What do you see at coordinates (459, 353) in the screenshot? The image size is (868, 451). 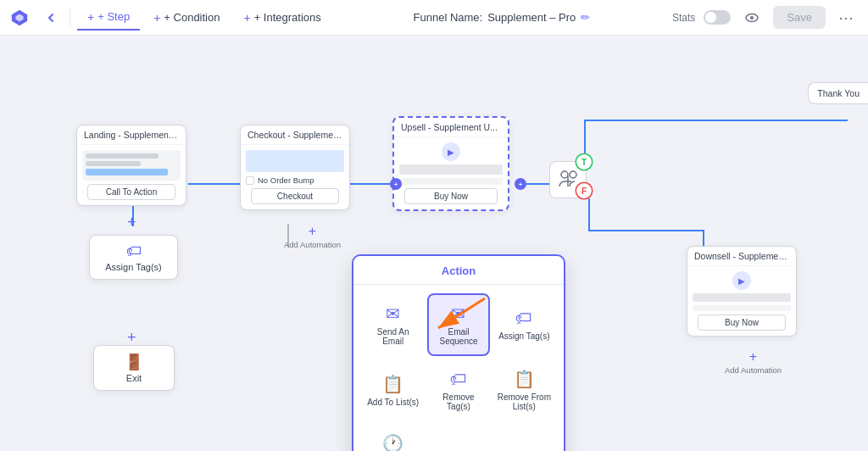 I see `action-popup: Action ✉ Send An Email ✉ Email Sequence …` at bounding box center [459, 353].